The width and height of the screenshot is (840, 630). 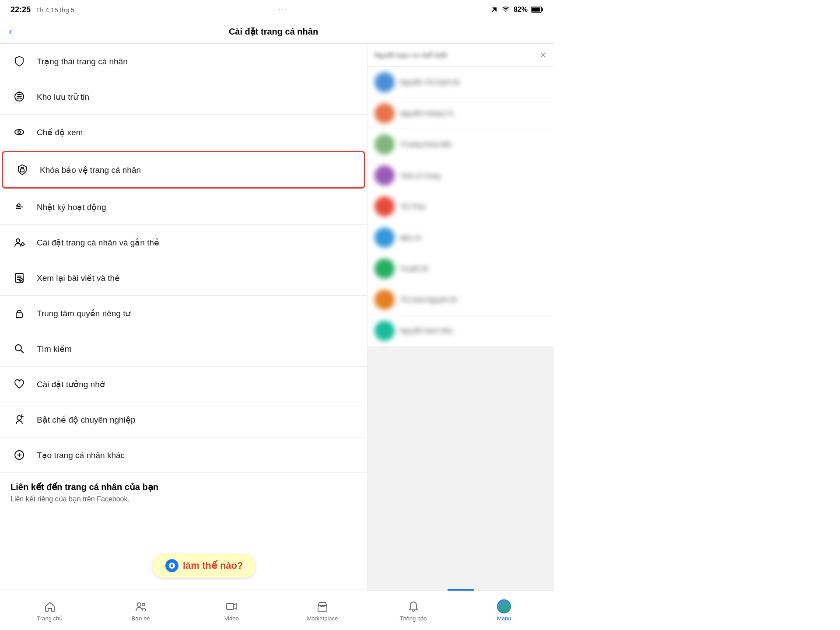 I want to click on status-bar: 22:25 Th 4 15 thg 5 ··· 82%, so click(x=277, y=10).